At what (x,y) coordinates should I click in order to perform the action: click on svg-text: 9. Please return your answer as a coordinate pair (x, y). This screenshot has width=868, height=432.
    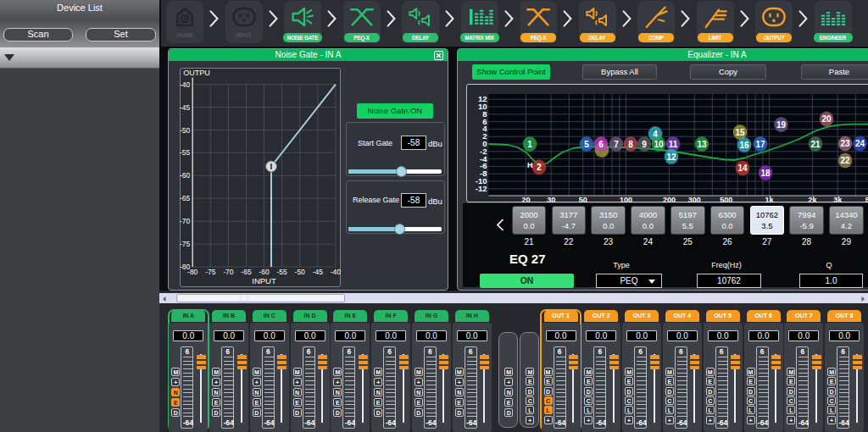
    Looking at the image, I should click on (644, 144).